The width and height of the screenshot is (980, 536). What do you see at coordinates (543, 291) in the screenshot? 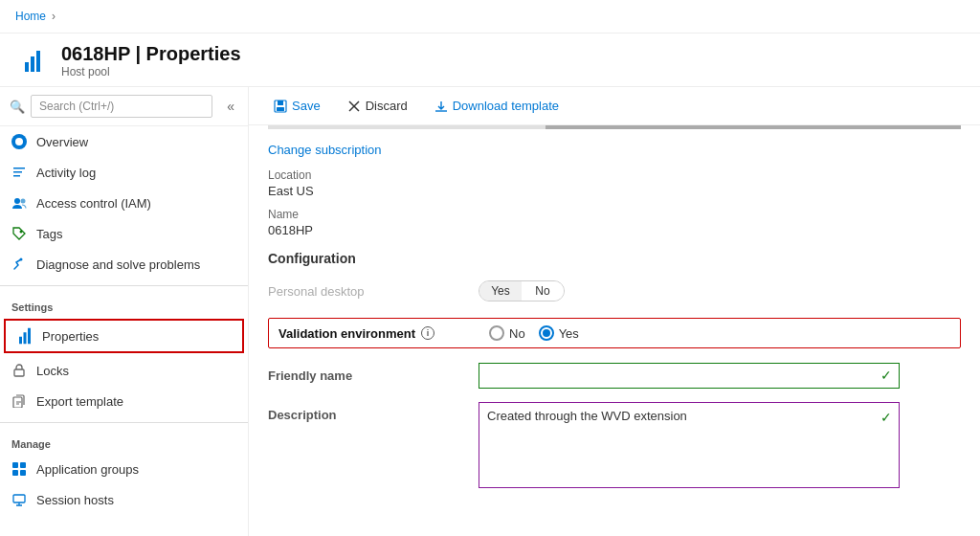
I see `personal-desktop-no-option: No` at bounding box center [543, 291].